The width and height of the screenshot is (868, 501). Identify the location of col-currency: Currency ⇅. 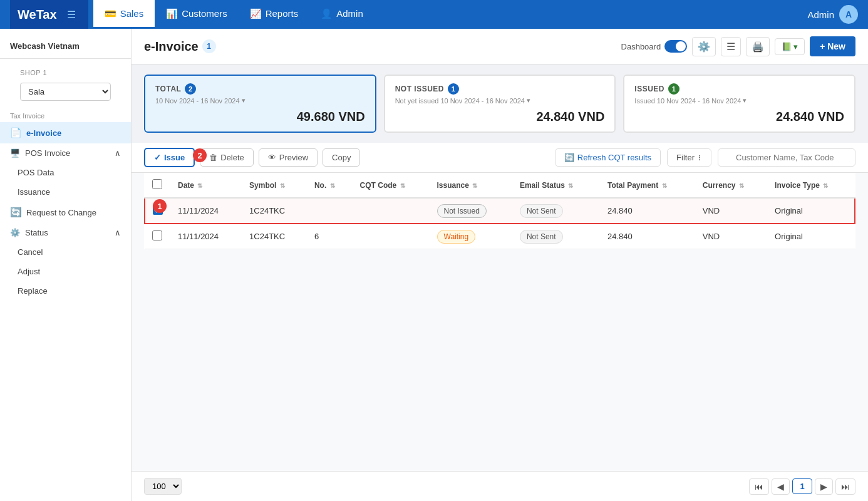
(731, 185).